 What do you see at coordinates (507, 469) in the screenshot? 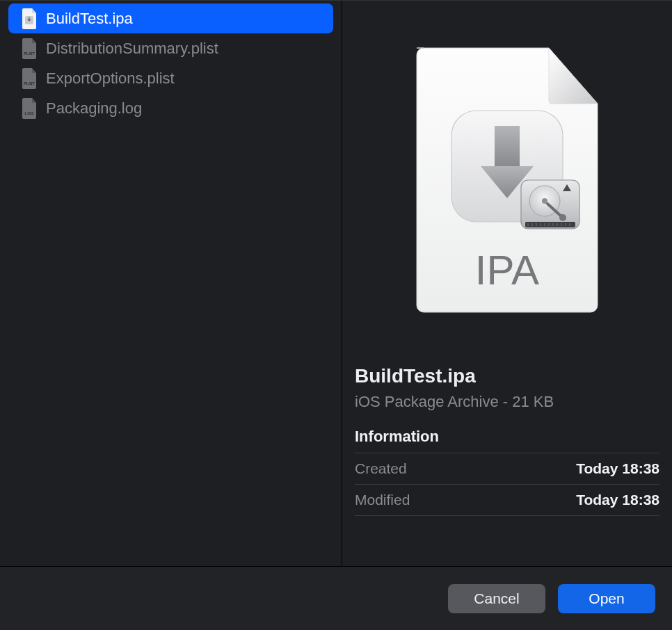
I see `info-row-created: Created Today 18:38` at bounding box center [507, 469].